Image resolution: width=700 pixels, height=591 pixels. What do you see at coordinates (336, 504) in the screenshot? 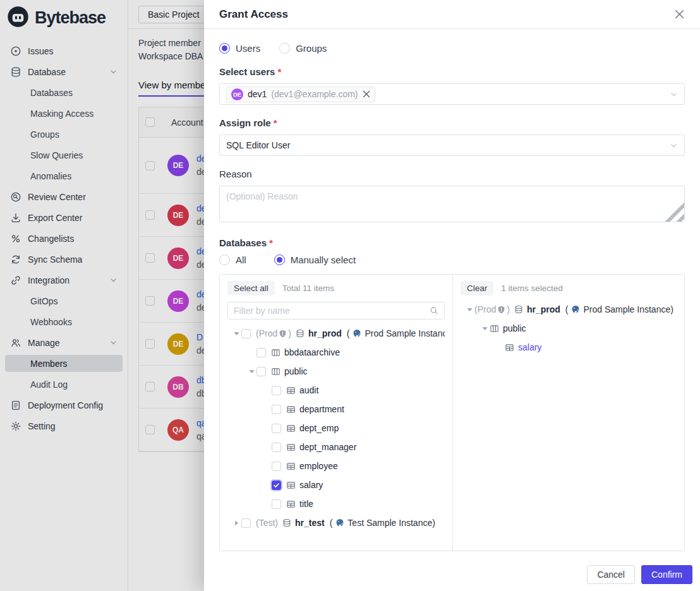
I see `tree-row-title: title` at bounding box center [336, 504].